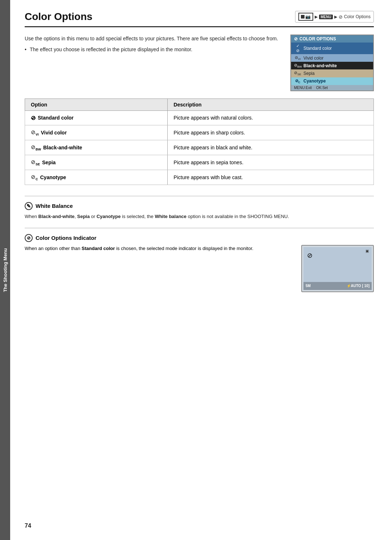  Describe the element at coordinates (357, 17) in the screenshot. I see `breadcrumb-page-label: Color Options` at that location.